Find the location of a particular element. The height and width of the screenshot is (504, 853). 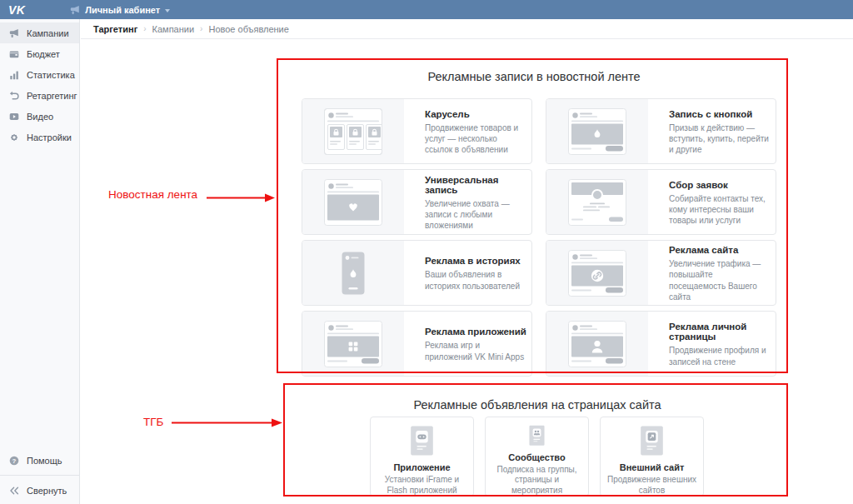

ad-format-description: Продвижение профиля и записей на стене is located at coordinates (720, 356).